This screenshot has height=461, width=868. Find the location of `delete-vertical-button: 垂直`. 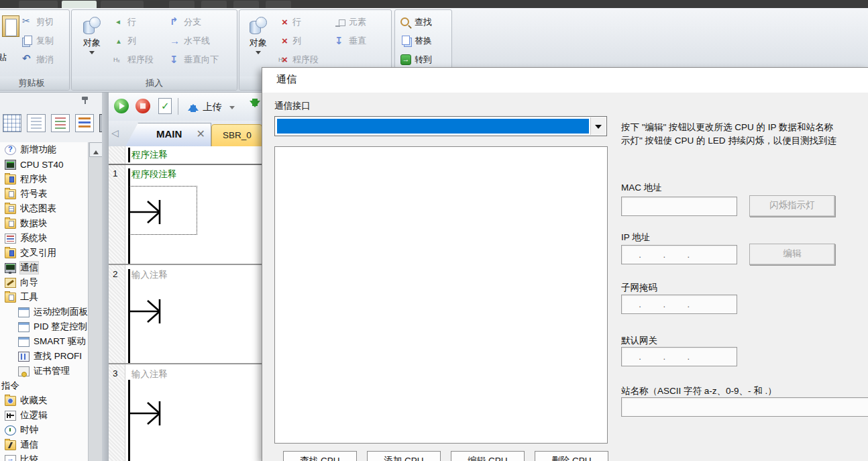

delete-vertical-button: 垂直 is located at coordinates (350, 41).